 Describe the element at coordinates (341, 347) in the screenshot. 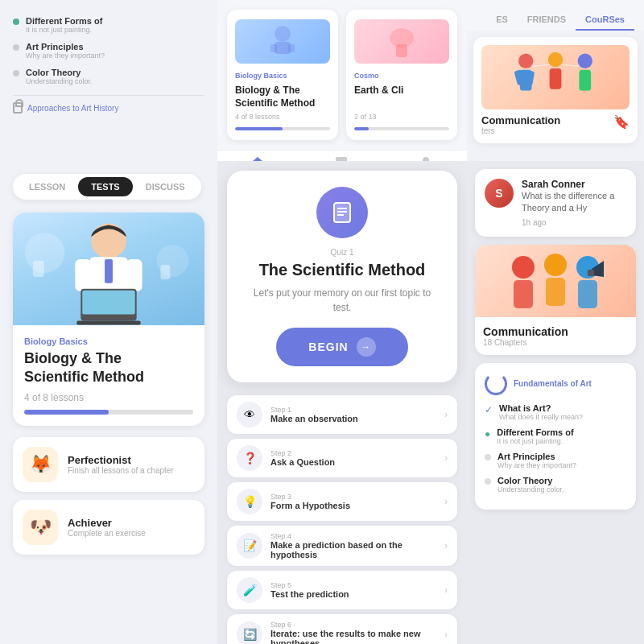

I see `begin-button: BEGIN →` at that location.